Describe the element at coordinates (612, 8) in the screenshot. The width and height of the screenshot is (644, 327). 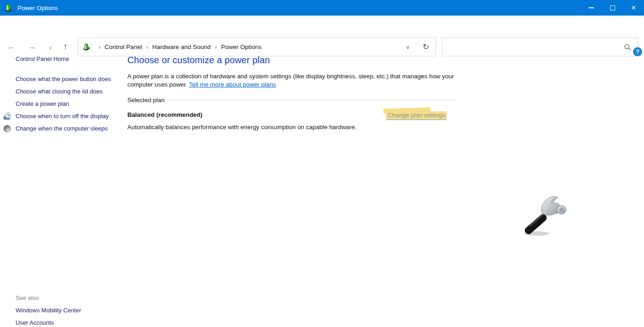
I see `maximize-button` at that location.